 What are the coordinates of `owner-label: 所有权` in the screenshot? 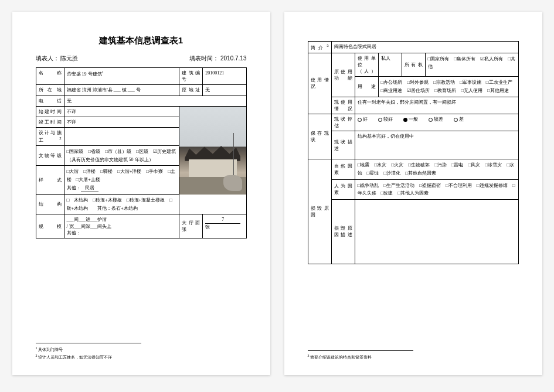 It's located at (413, 64).